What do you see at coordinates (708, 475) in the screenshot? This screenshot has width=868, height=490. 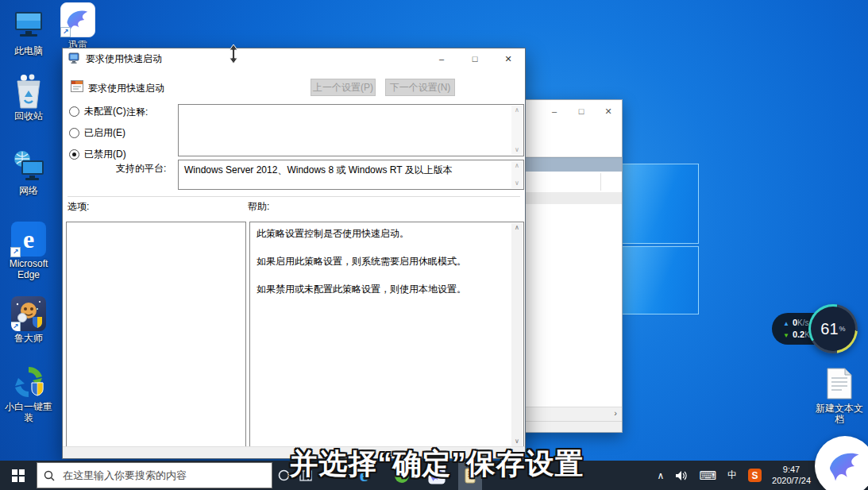 I see `touch-keyboard-icon: ⌨` at bounding box center [708, 475].